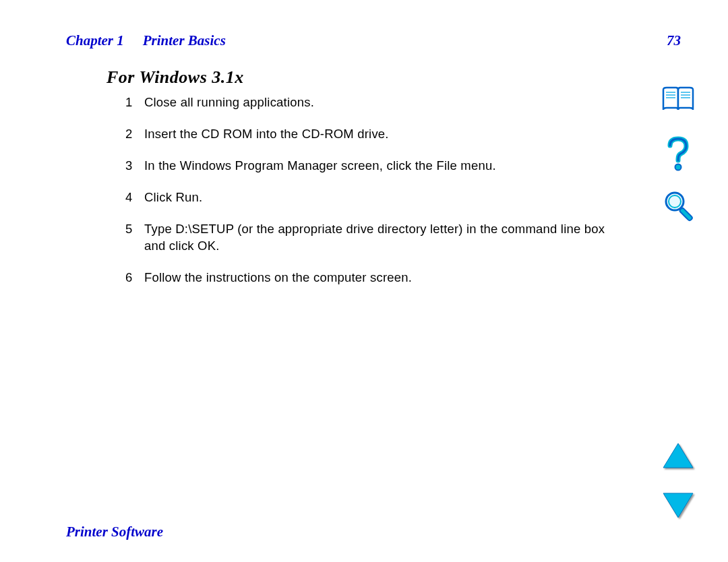  Describe the element at coordinates (185, 40) in the screenshot. I see `chapter-title: Printer Basics` at that location.